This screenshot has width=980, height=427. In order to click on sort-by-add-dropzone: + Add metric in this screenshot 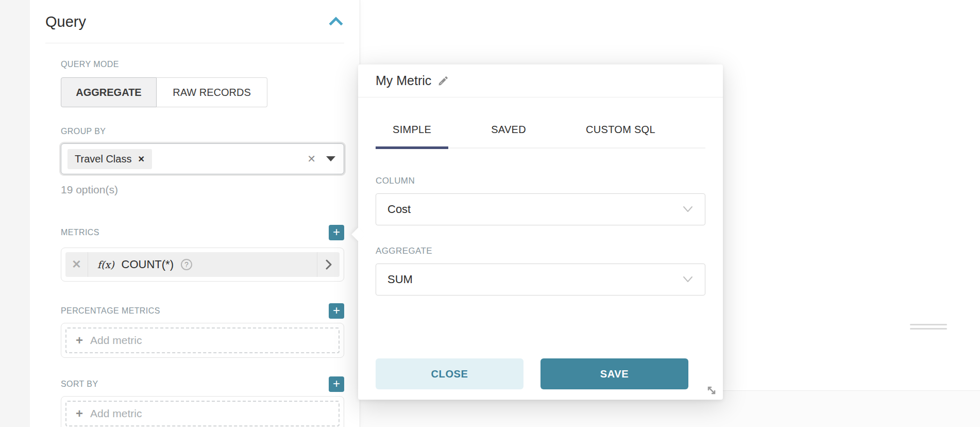, I will do `click(202, 414)`.